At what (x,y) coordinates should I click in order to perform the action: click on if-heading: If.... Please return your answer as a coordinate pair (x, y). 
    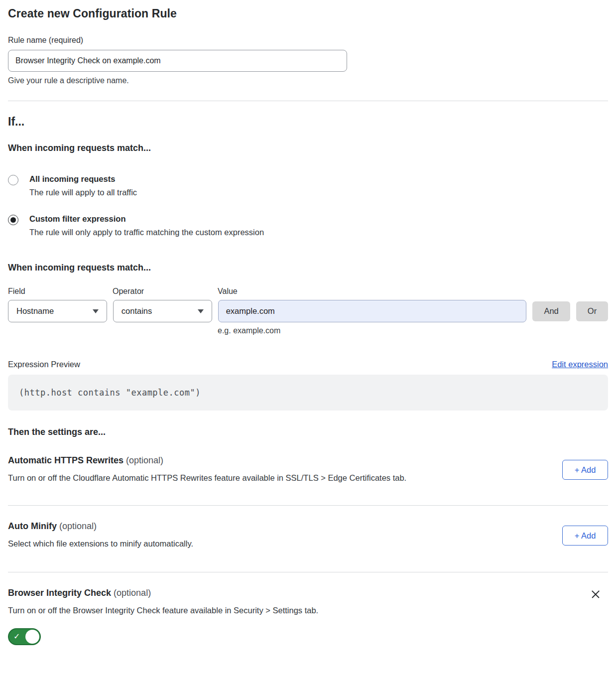
    Looking at the image, I should click on (308, 122).